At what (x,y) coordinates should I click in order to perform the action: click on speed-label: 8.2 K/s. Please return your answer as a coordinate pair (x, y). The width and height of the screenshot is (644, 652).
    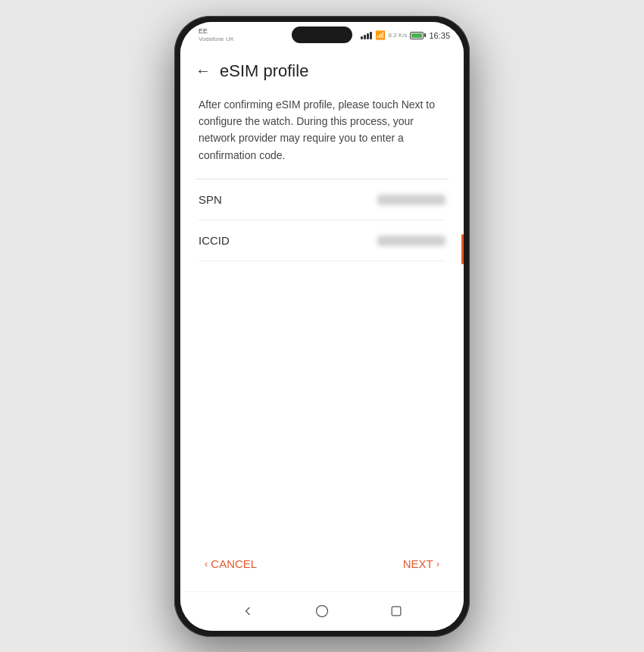
    Looking at the image, I should click on (399, 35).